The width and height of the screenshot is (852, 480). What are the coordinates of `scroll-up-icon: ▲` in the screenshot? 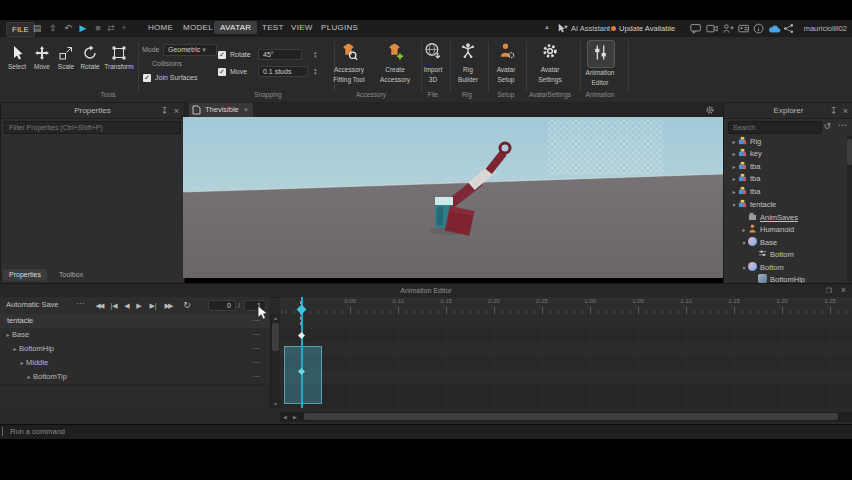 It's located at (276, 318).